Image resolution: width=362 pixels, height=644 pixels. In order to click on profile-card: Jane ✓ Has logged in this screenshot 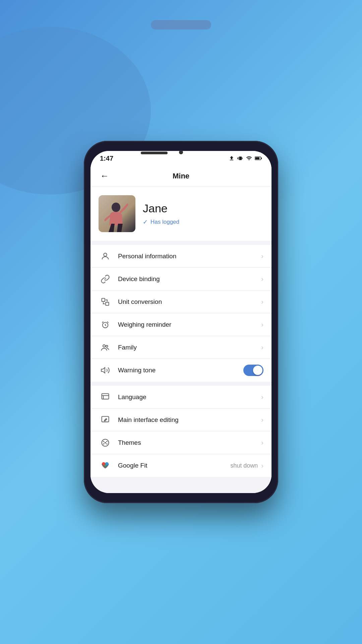, I will do `click(181, 214)`.